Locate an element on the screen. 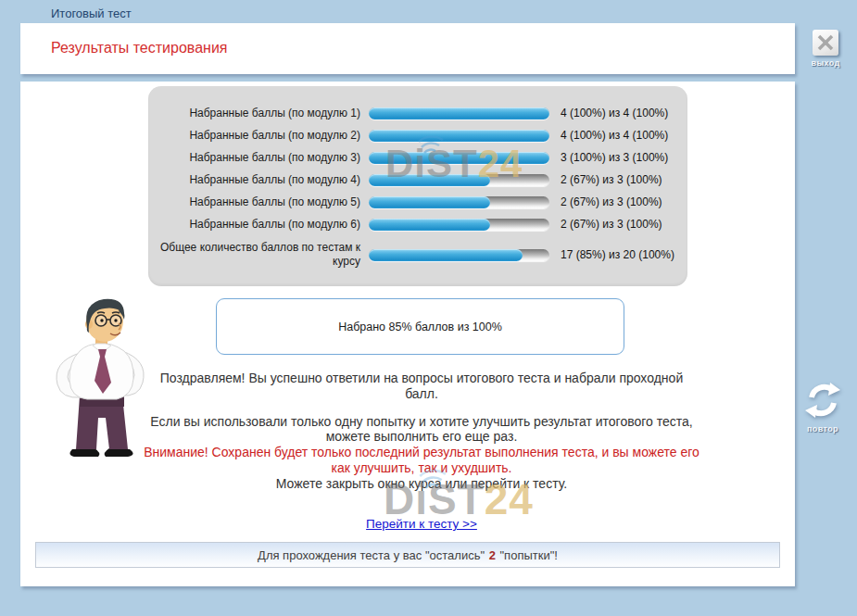 The width and height of the screenshot is (857, 616). retry-info-text: Если вы использовали только одну попытку… is located at coordinates (422, 430).